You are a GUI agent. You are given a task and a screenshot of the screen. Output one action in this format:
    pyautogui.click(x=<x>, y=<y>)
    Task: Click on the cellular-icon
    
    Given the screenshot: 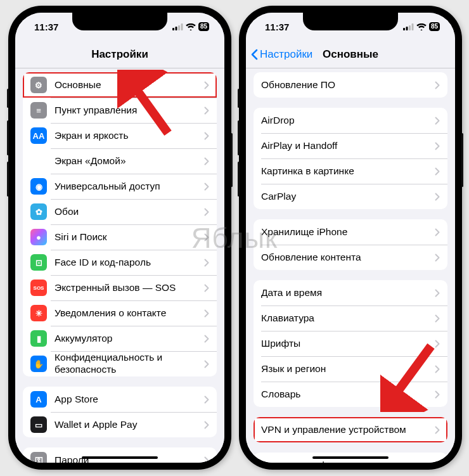 What is the action you would take?
    pyautogui.click(x=408, y=27)
    